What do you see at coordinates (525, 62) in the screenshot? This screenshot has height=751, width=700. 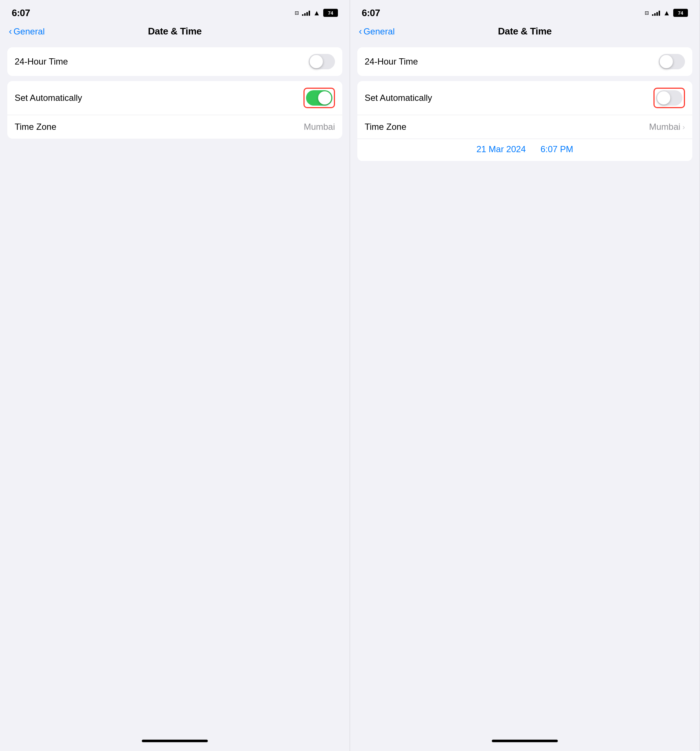 I see `right-group-1: 24-Hour Time` at bounding box center [525, 62].